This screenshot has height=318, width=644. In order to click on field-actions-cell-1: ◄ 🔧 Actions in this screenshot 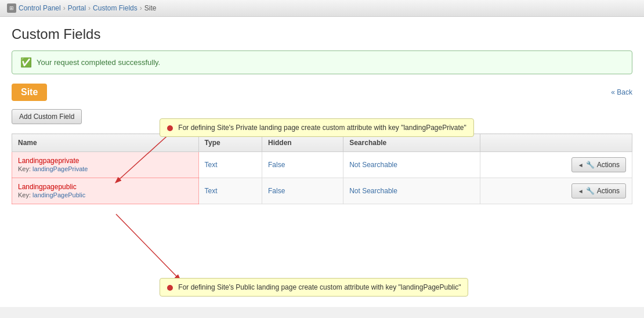, I will do `click(556, 165)`.